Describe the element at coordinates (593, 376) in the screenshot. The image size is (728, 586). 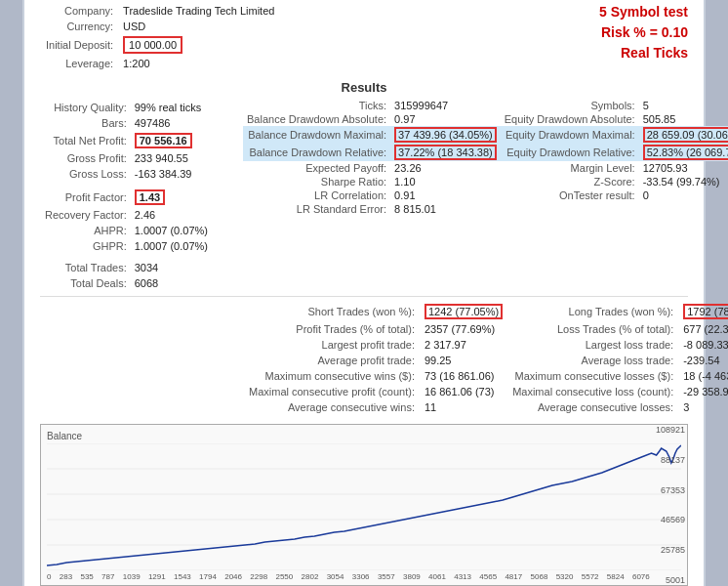
I see `max-consec-losses-label: Maximum consecutive losses ($):` at that location.